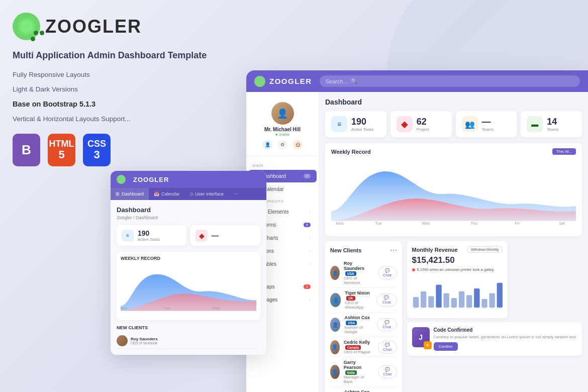  I want to click on client-name-1: Tiger Nixon UK, so click(359, 296).